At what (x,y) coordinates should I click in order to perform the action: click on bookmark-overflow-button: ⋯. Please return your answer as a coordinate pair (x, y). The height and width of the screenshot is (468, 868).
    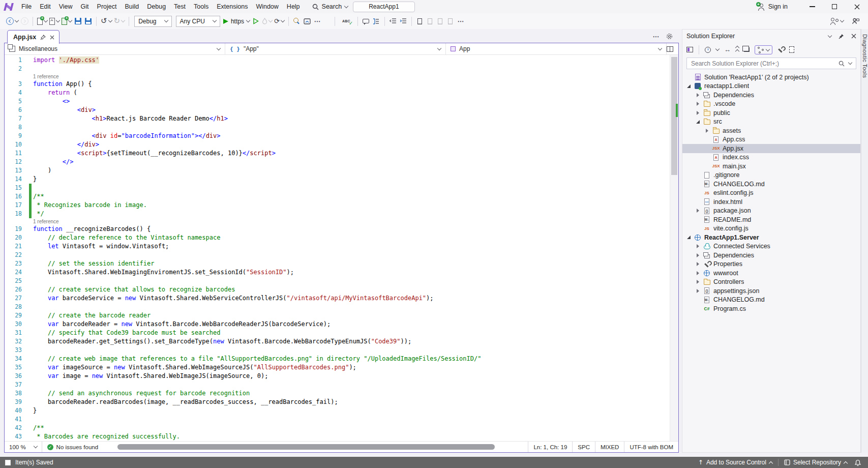
    Looking at the image, I should click on (461, 21).